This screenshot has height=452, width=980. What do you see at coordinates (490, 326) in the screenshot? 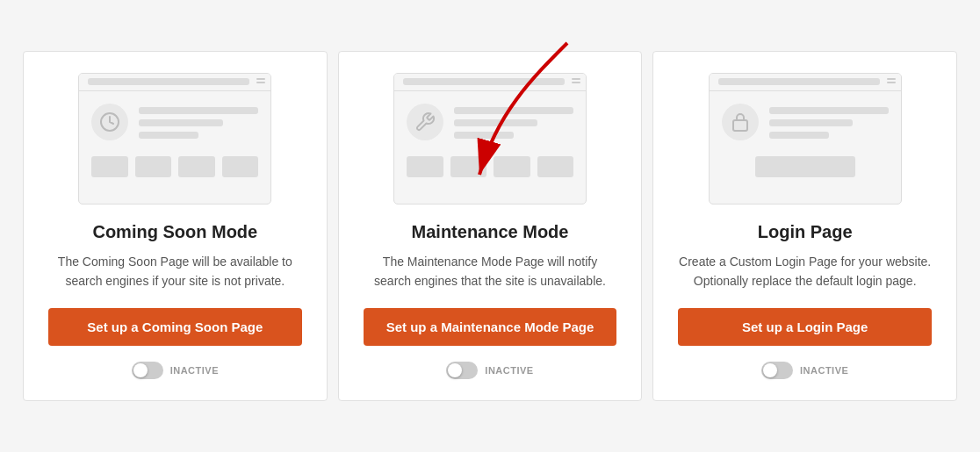
I see `maintenance-button: Set up a Maintenance Mode Page` at bounding box center [490, 326].